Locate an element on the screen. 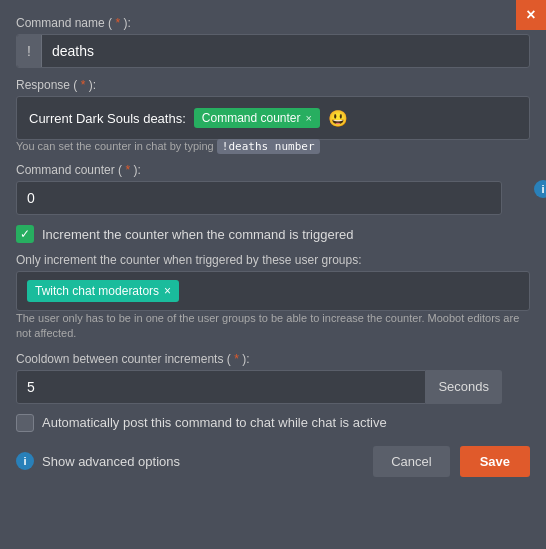 This screenshot has height=549, width=546. close-button: × is located at coordinates (531, 15).